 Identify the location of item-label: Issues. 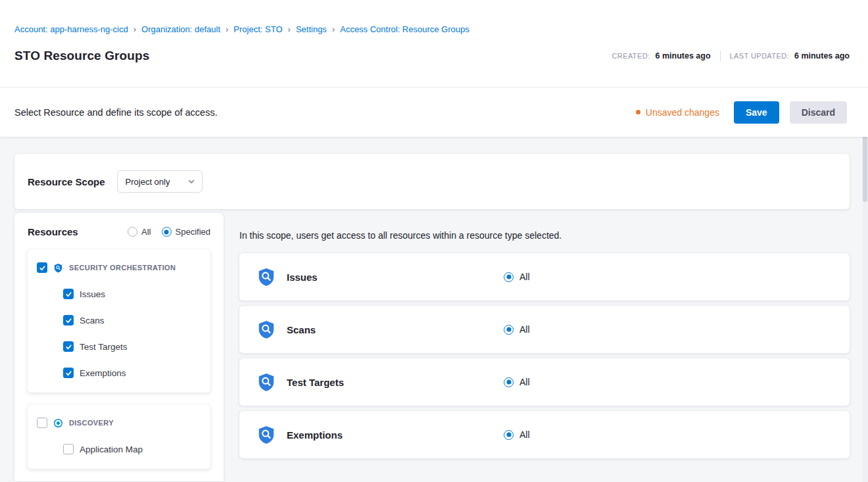
(92, 295).